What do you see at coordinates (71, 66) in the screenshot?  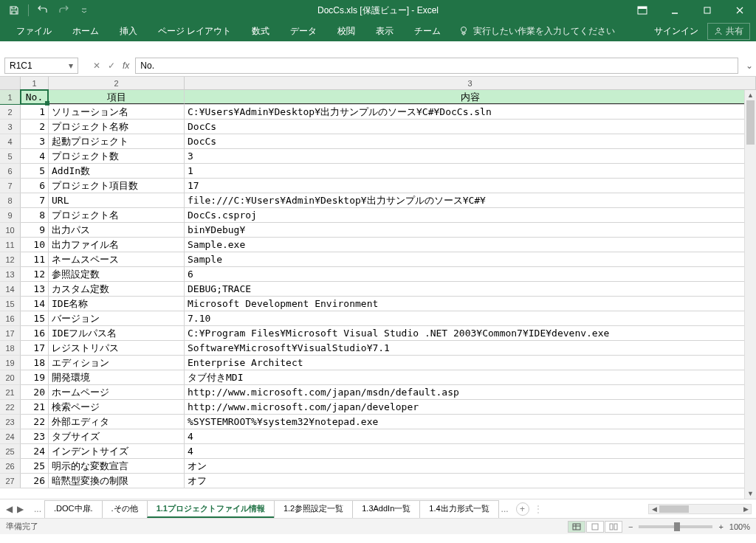 I see `chevron-down-icon: ▾` at bounding box center [71, 66].